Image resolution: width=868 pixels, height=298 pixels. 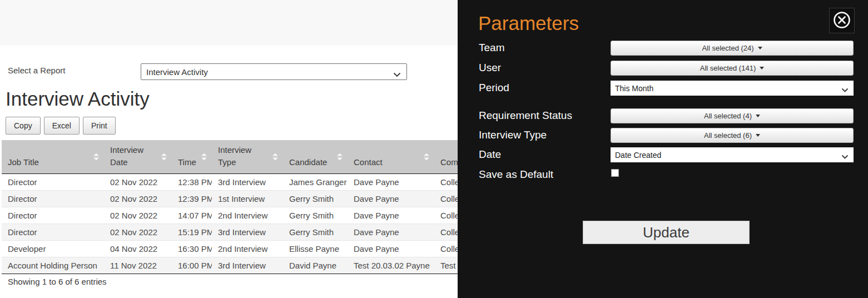 What do you see at coordinates (525, 115) in the screenshot?
I see `param-label-requirement-status: Requirement Status` at bounding box center [525, 115].